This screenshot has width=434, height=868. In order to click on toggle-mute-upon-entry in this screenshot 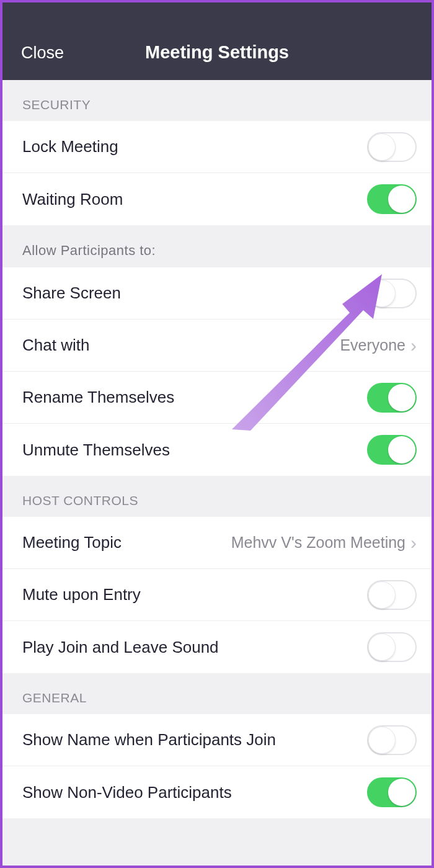, I will do `click(392, 595)`.